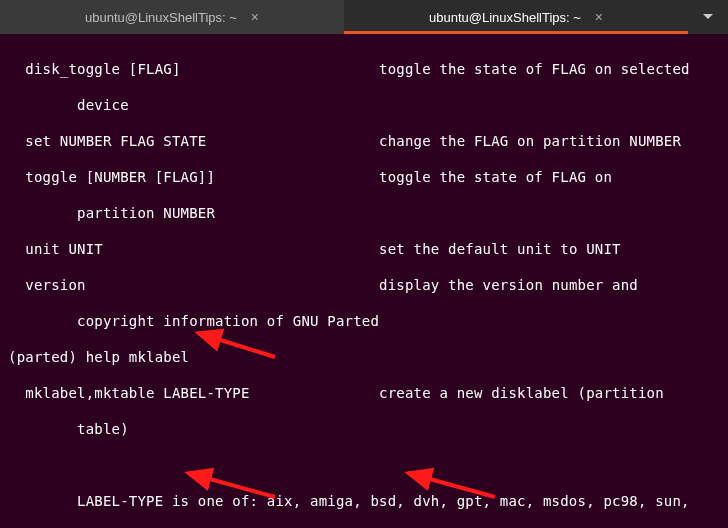 This screenshot has height=528, width=728. Describe the element at coordinates (508, 285) in the screenshot. I see `help-desc: display the version number and` at that location.